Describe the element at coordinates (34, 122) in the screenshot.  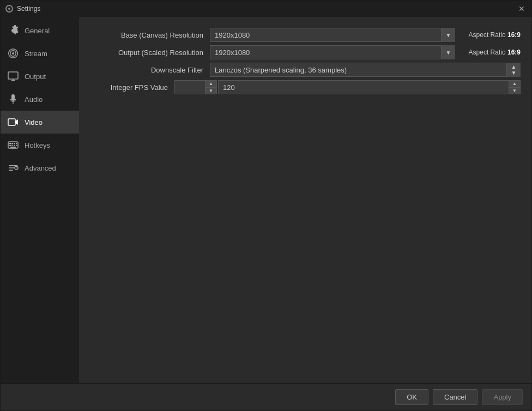
I see `sidebar-label-video: Video` at that location.